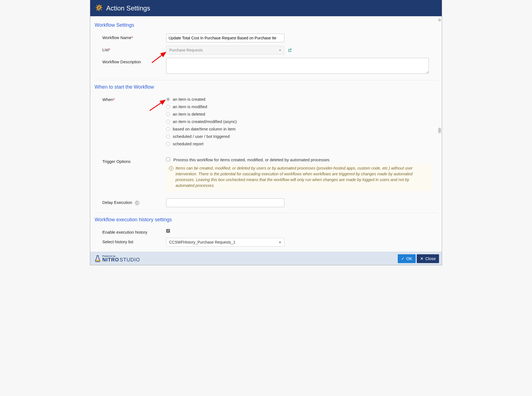 The height and width of the screenshot is (396, 532). Describe the element at coordinates (225, 242) in the screenshot. I see `history-list-select: CCSWFHistory_Purchase Requests_1 ▼` at that location.